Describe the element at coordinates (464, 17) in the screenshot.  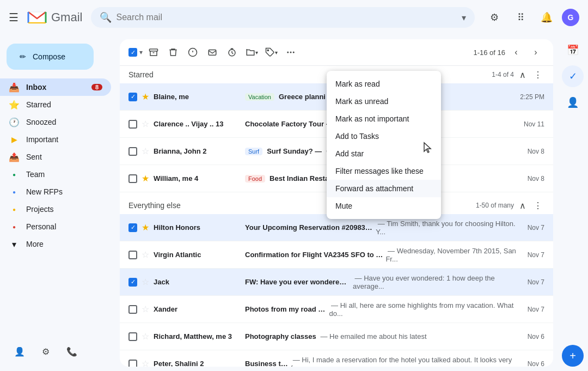
I see `search-dropdown-icon: ▾` at that location.